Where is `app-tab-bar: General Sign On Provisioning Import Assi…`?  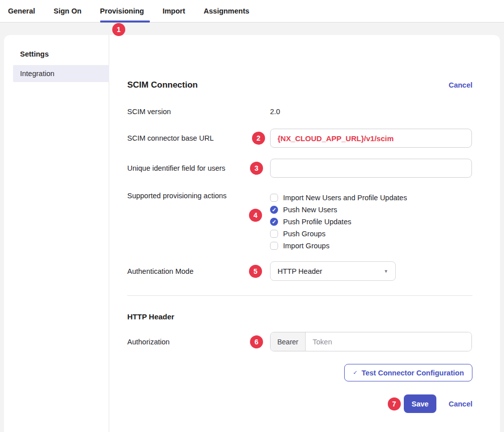
app-tab-bar: General Sign On Provisioning Import Assi… is located at coordinates (252, 11).